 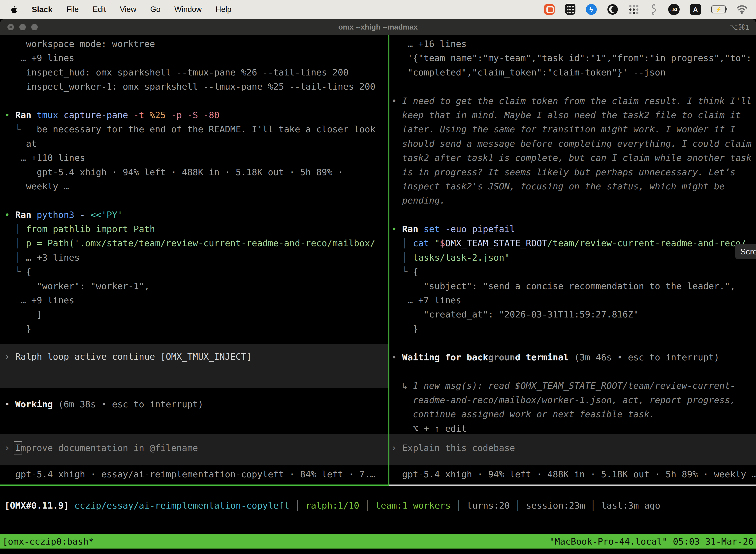 I want to click on terminal-line: workspace_mode: worktree, so click(x=195, y=44).